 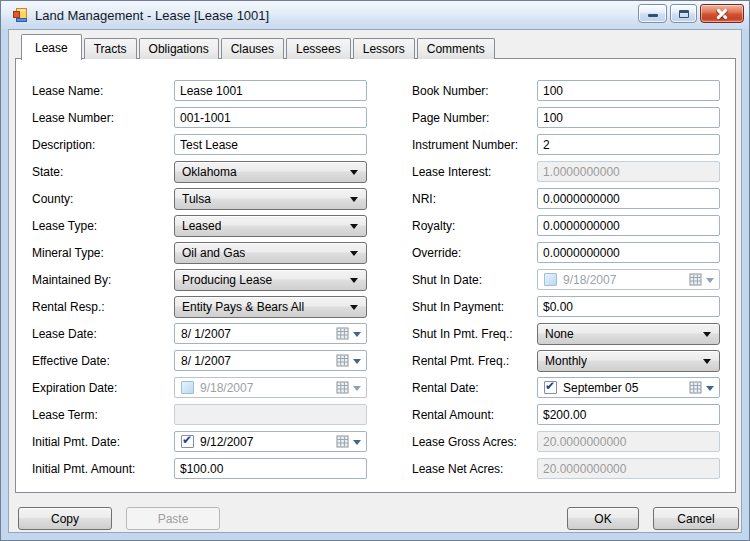 What do you see at coordinates (258, 334) in the screenshot?
I see `date-value: 8/ 1/2007` at bounding box center [258, 334].